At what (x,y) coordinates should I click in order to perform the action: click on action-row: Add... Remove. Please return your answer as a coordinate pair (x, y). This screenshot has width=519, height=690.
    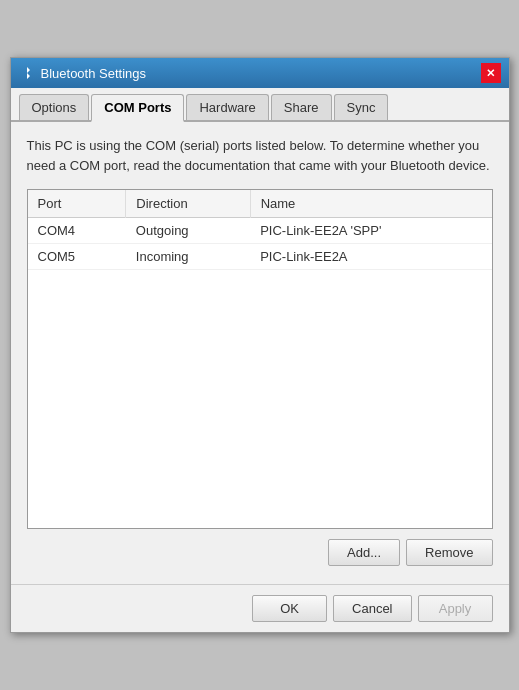
    Looking at the image, I should click on (260, 552).